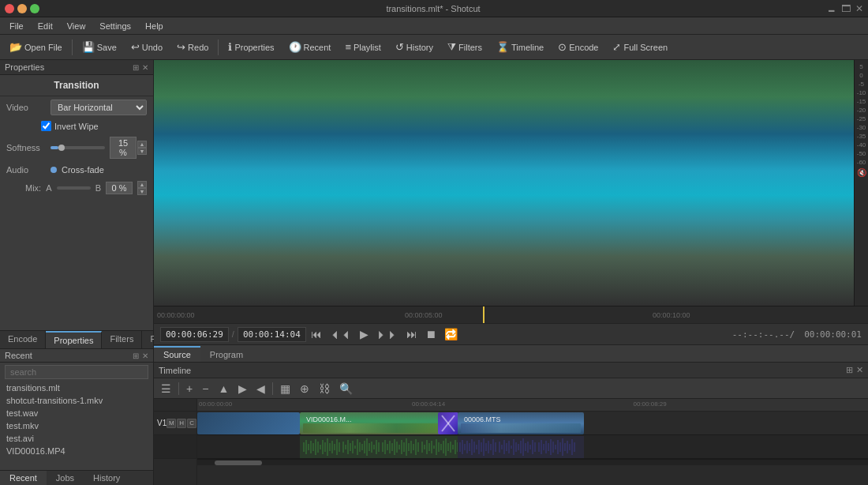 The image size is (868, 485). Describe the element at coordinates (99, 47) in the screenshot. I see `save-button: 💾 Save` at that location.